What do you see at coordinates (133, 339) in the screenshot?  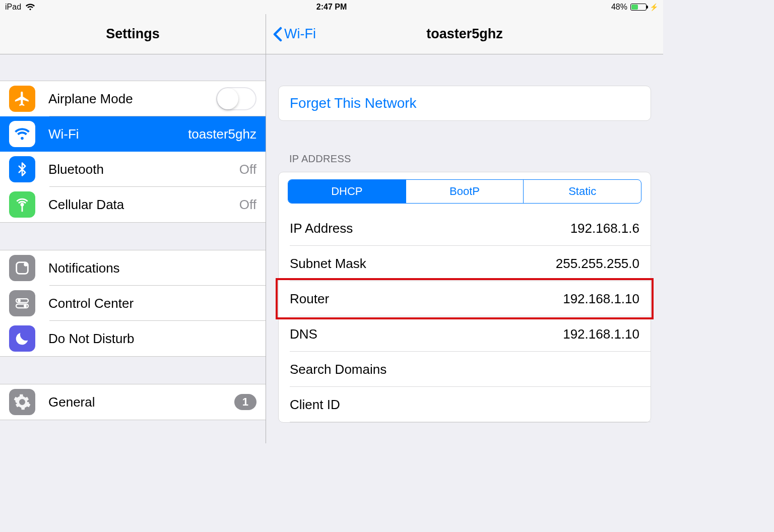 I see `sidebar-item-do-not-disturb: Do Not Disturb` at bounding box center [133, 339].